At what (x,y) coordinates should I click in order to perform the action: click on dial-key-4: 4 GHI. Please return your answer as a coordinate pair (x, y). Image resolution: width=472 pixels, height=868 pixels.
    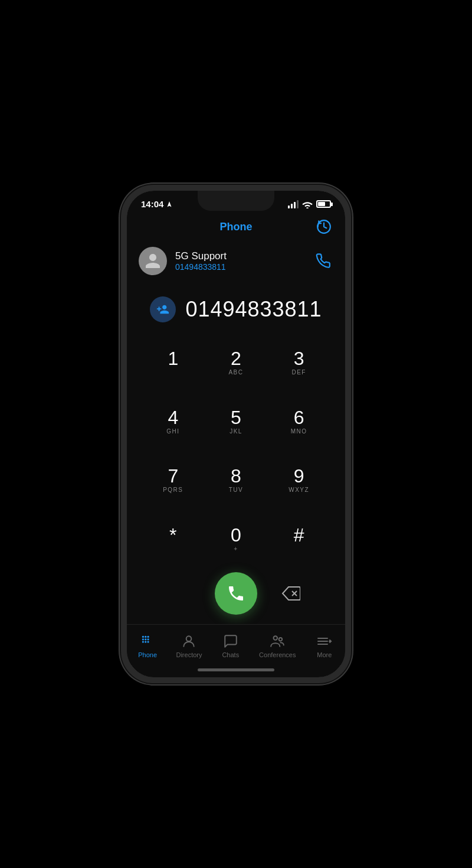
    Looking at the image, I should click on (173, 422).